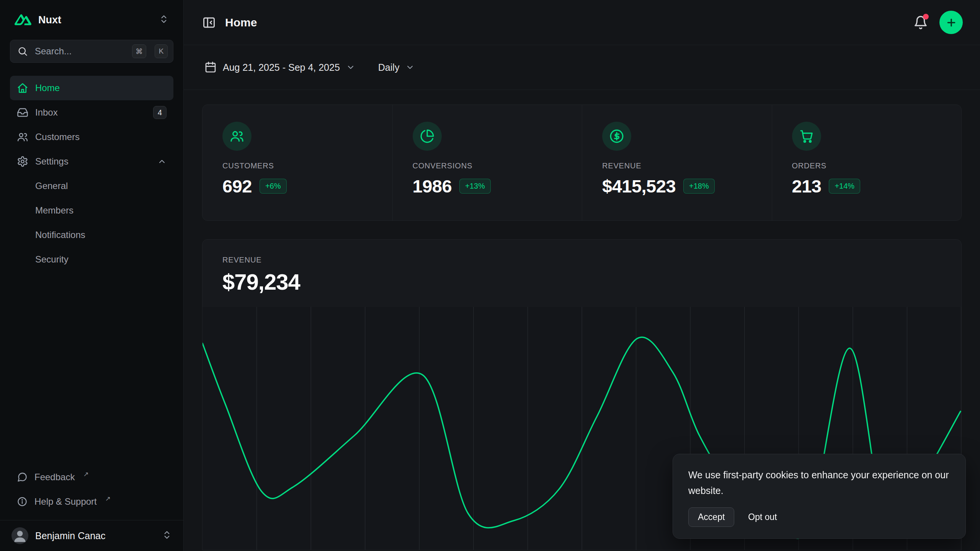  Describe the element at coordinates (92, 112) in the screenshot. I see `sidebar-item-inbox: Inbox 4` at that location.